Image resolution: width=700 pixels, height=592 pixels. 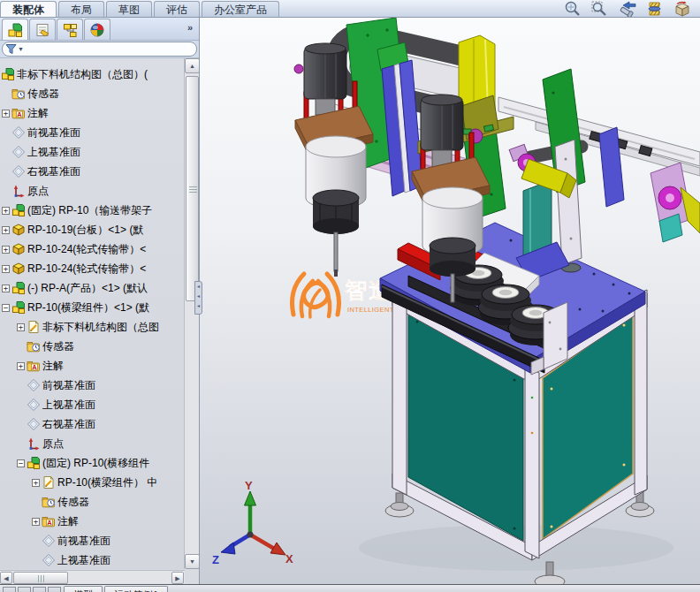 What do you see at coordinates (34, 366) in the screenshot?
I see `annotations-folder-icon: A` at bounding box center [34, 366].